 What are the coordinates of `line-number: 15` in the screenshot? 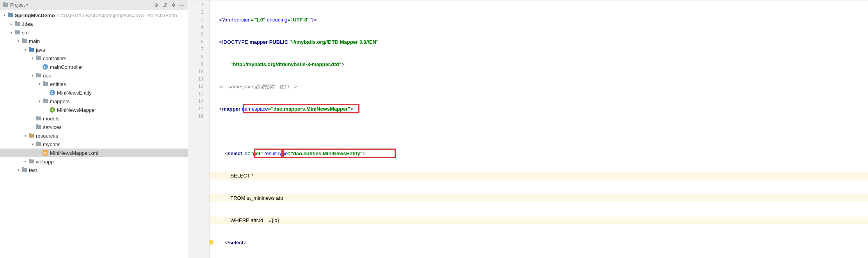 It's located at (199, 109).